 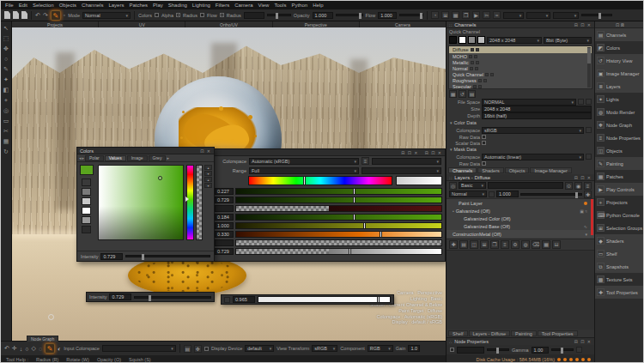 What do you see at coordinates (318, 5) in the screenshot?
I see `menu-help: Help` at bounding box center [318, 5].